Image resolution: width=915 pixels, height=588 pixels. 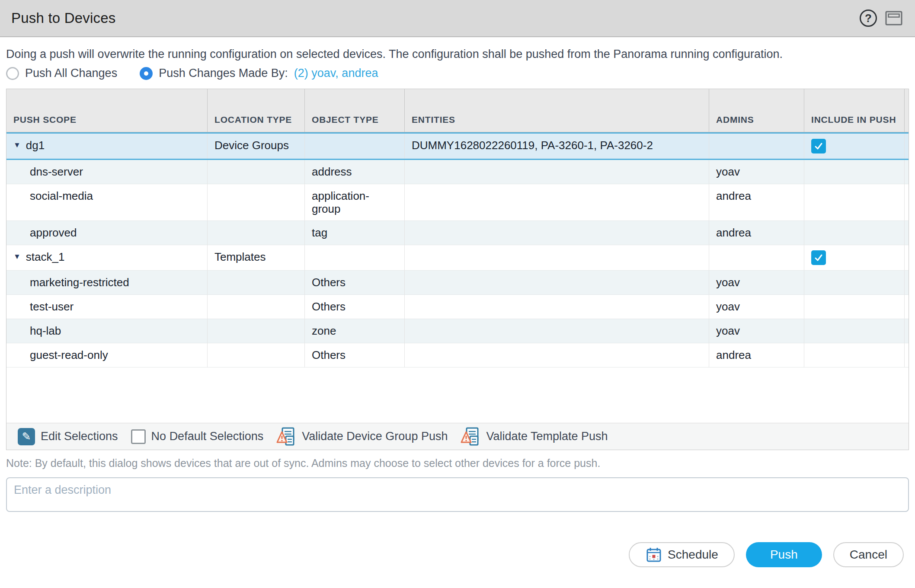 I want to click on description-input, so click(x=458, y=495).